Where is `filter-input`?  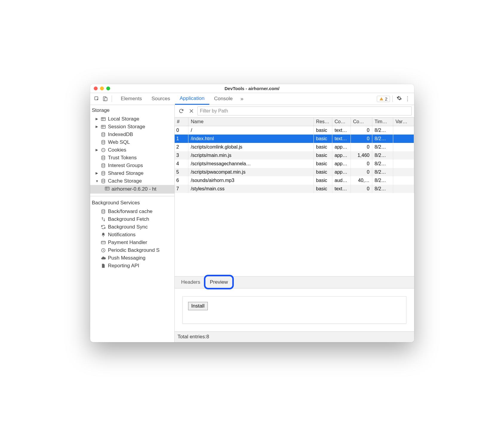
filter-input is located at coordinates (305, 111).